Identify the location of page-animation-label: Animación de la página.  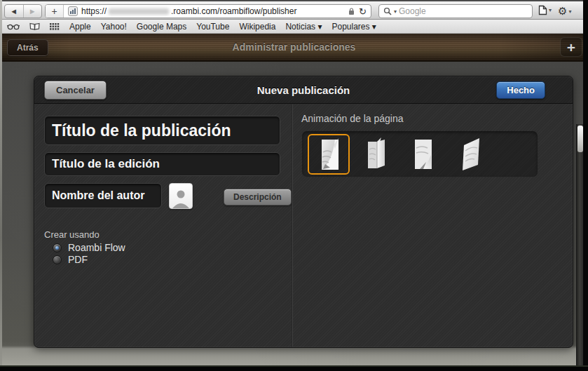
(353, 119).